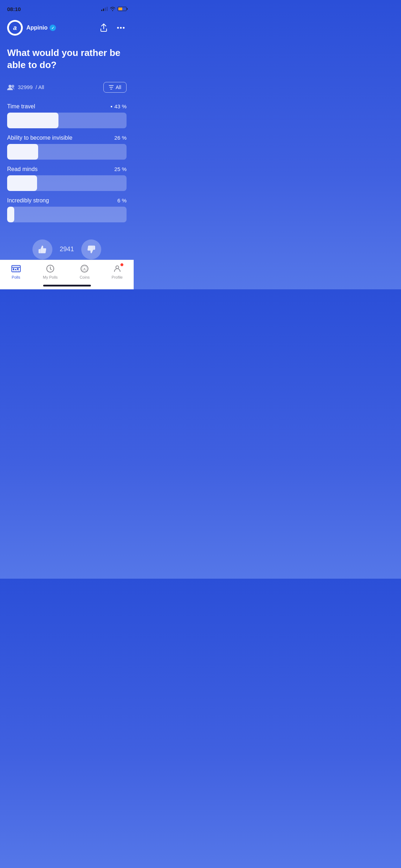 The height and width of the screenshot is (868, 401). I want to click on poll-option: Ability to become invisible26 %, so click(67, 147).